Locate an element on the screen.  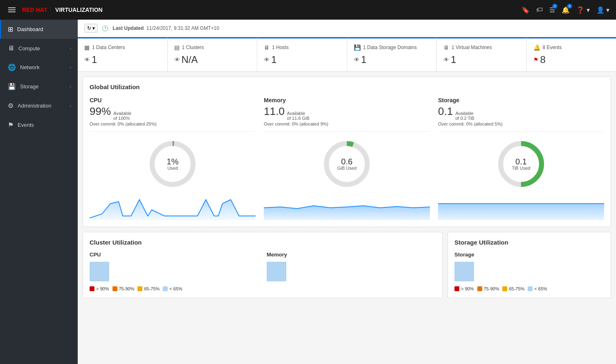
bell-badge: 8 is located at coordinates (569, 6).